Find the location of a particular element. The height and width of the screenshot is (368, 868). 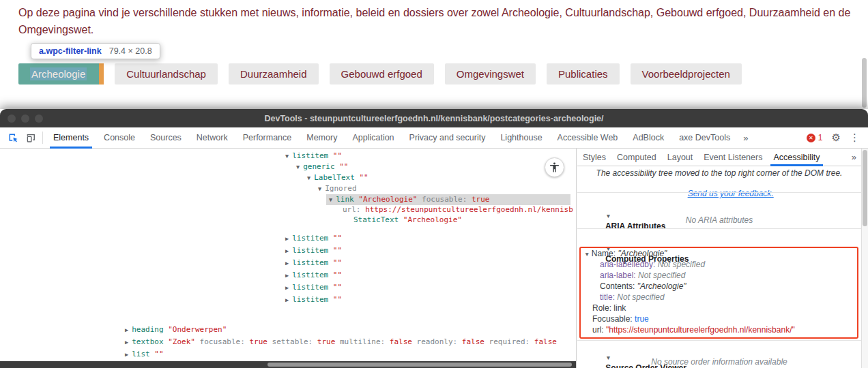

tree-node-heading: ▶ heading "Onderwerpen" is located at coordinates (176, 330).